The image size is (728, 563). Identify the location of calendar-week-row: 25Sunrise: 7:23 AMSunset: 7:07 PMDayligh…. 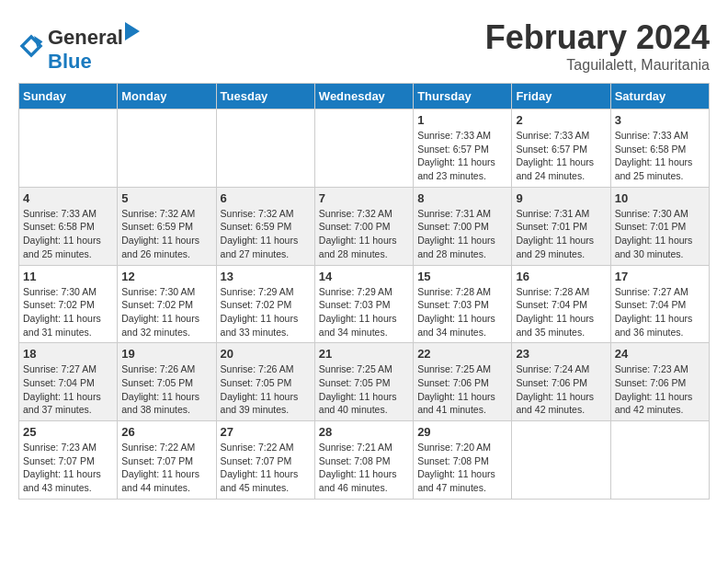
(364, 460).